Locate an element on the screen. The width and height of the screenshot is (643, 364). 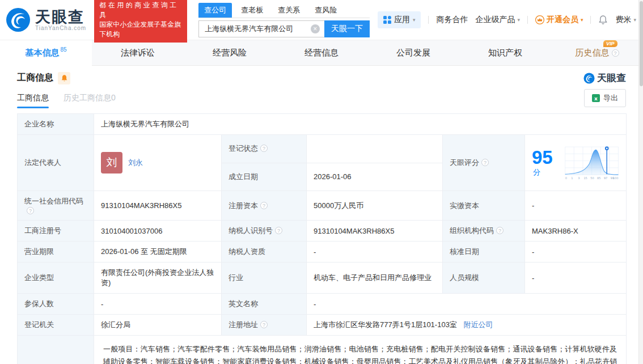
tab-basic-info: 基本信息 85 is located at coordinates (46, 53).